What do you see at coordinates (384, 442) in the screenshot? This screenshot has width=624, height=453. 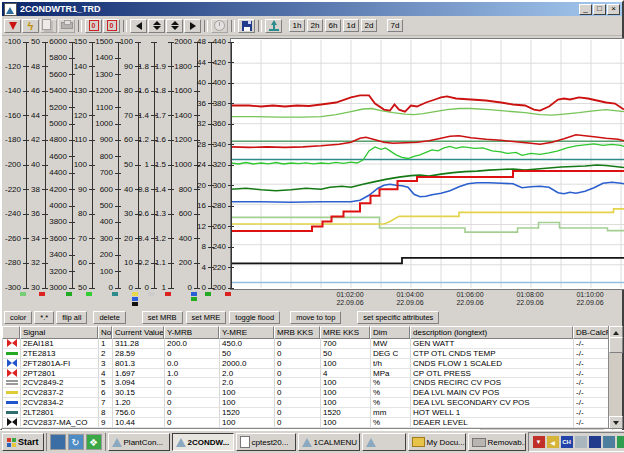 I see `task-button-untitled` at bounding box center [384, 442].